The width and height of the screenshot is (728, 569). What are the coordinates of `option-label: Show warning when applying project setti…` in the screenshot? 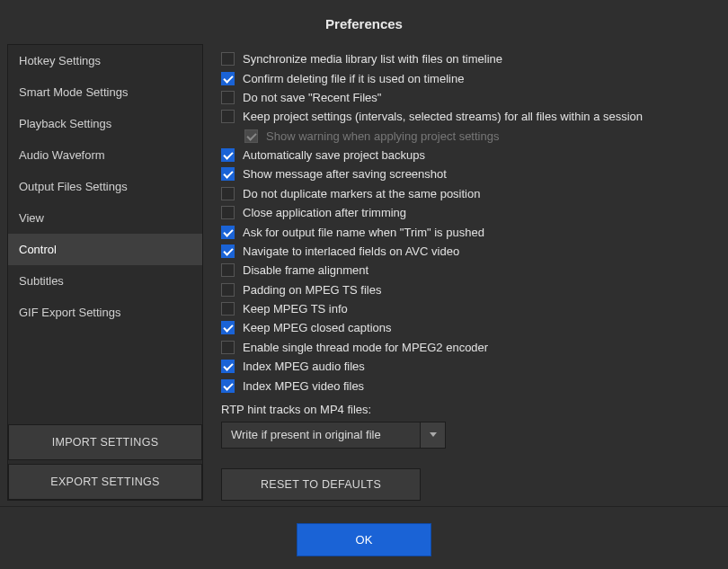 It's located at (383, 137).